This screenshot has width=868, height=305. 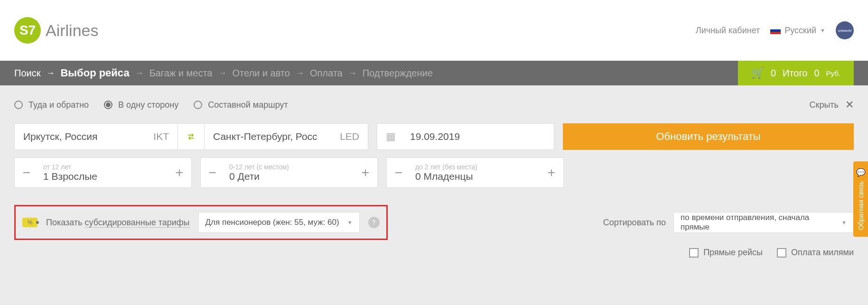 What do you see at coordinates (774, 73) in the screenshot?
I see `cart-count: 0` at bounding box center [774, 73].